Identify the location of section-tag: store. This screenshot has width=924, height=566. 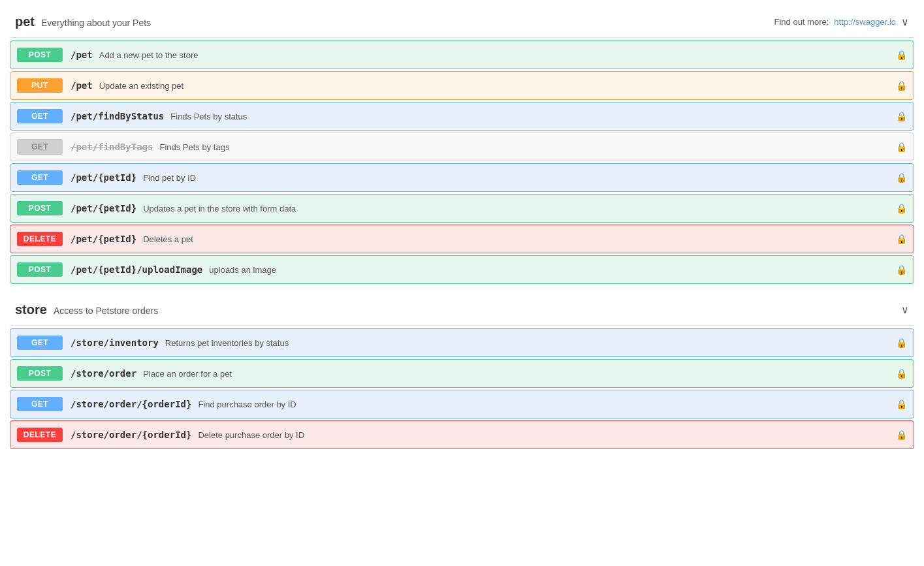
(31, 309).